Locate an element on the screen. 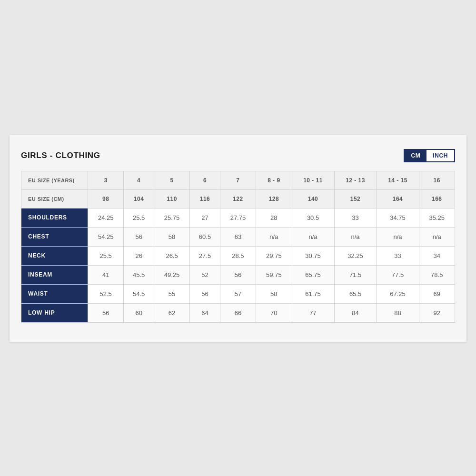  cell-3-8: 77.5 is located at coordinates (398, 275).